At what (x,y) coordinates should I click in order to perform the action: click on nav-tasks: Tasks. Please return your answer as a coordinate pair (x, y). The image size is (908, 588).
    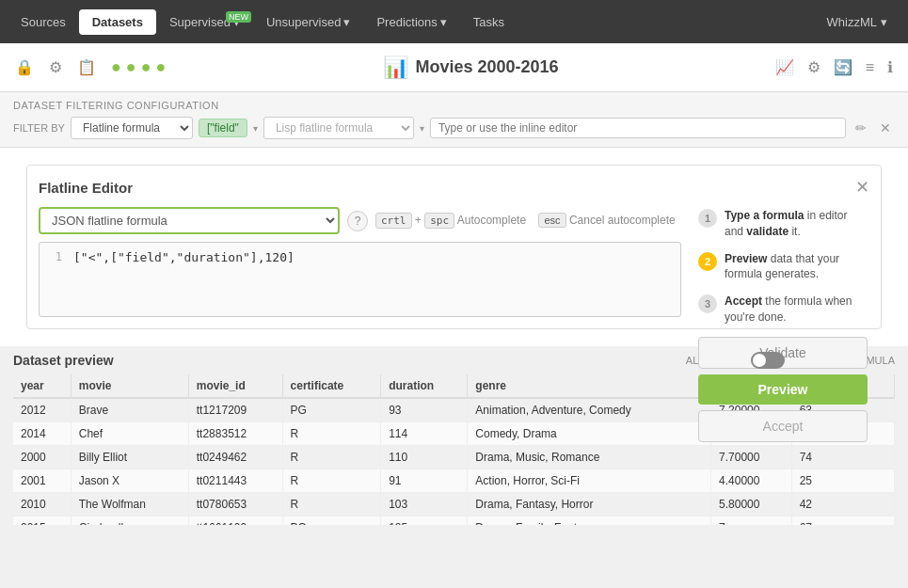
    Looking at the image, I should click on (489, 23).